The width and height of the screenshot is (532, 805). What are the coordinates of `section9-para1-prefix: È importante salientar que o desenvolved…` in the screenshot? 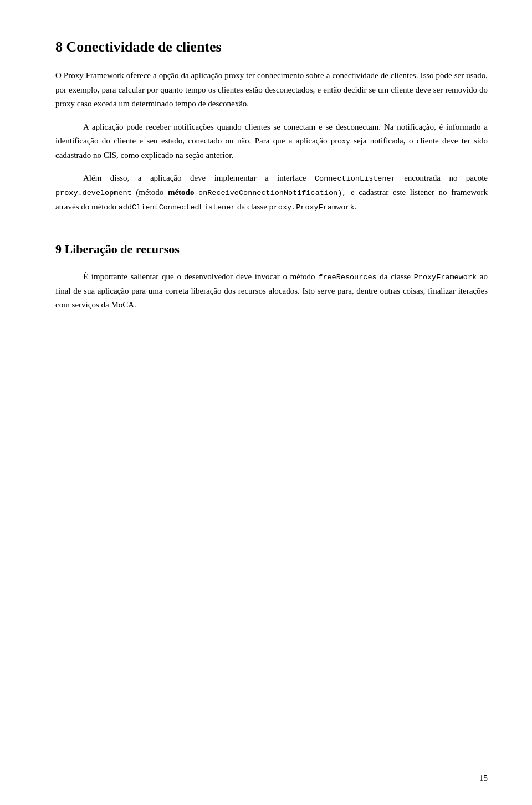 It's located at (201, 276).